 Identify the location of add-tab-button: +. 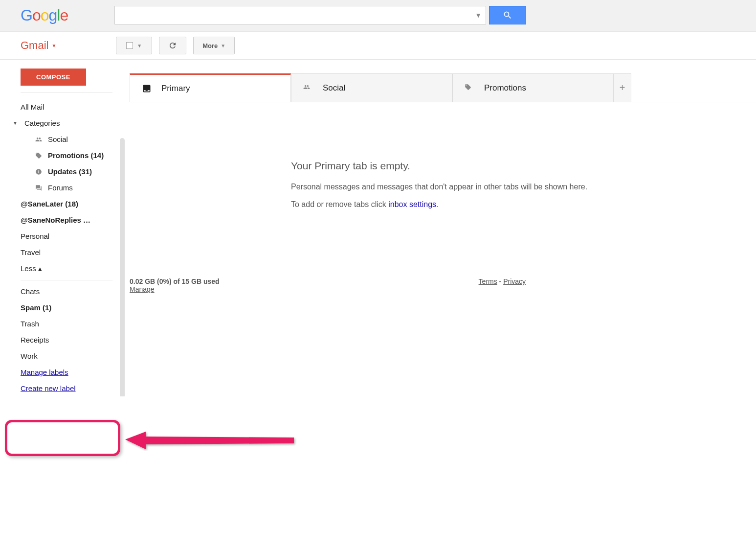
(623, 88).